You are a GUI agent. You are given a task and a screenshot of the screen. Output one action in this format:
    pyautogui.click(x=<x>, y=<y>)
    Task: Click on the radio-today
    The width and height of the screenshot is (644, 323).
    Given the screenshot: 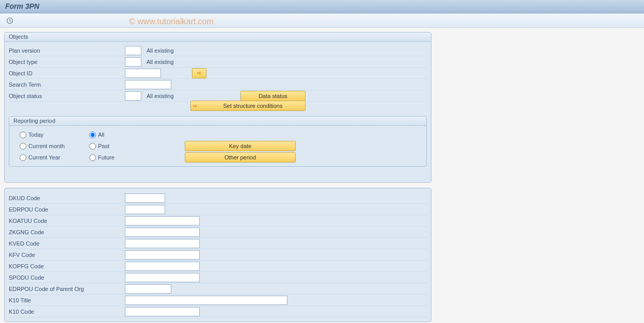 What is the action you would take?
    pyautogui.click(x=23, y=135)
    